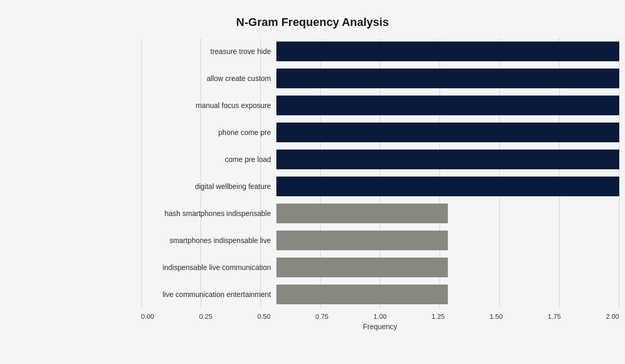 The image size is (625, 364). Describe the element at coordinates (313, 316) in the screenshot. I see `axis-area: 0.000.250.500.751.001.251.501.752.00` at that location.